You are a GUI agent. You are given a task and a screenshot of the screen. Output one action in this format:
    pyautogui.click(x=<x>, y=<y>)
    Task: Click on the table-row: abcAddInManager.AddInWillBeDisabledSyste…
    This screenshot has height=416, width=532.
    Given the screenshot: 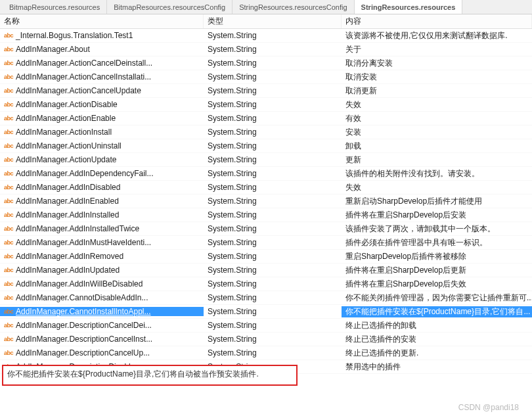 What is the action you would take?
    pyautogui.click(x=266, y=284)
    